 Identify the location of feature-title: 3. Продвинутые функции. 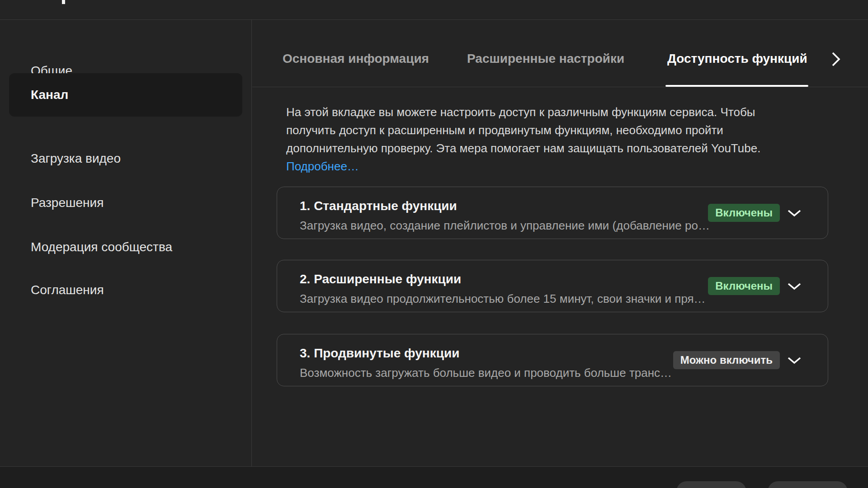
(380, 353).